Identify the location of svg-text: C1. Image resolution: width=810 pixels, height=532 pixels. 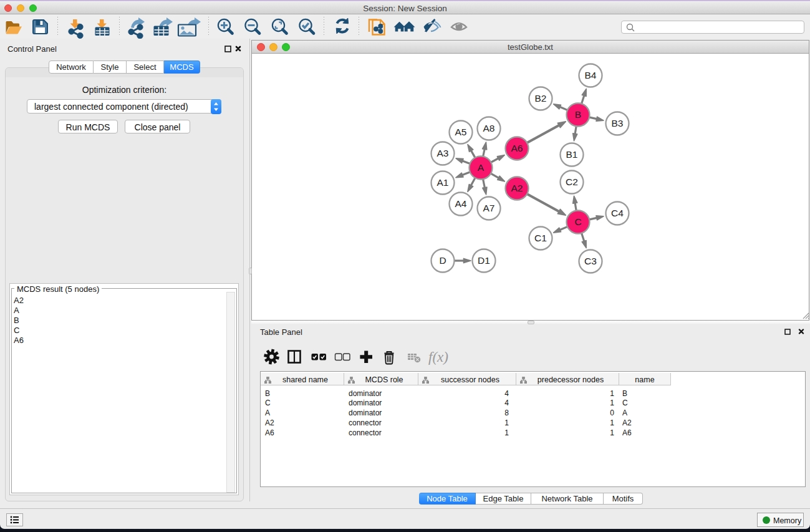
(541, 238).